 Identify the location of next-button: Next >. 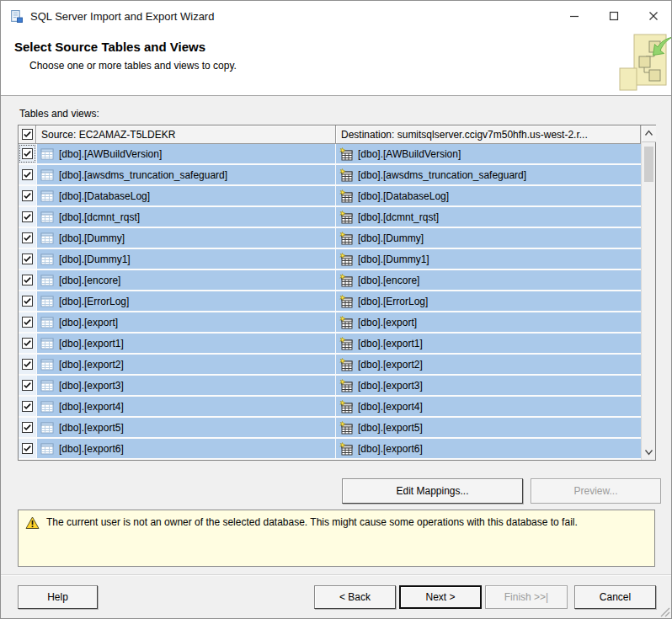
(440, 597).